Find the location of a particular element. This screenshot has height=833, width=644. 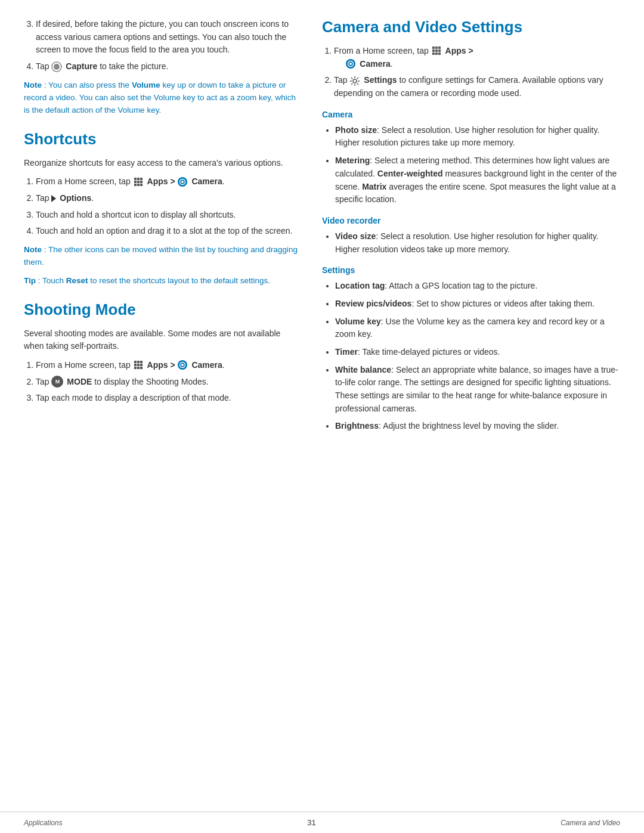

shortcuts-step-2: Tap Options. is located at coordinates (167, 199).